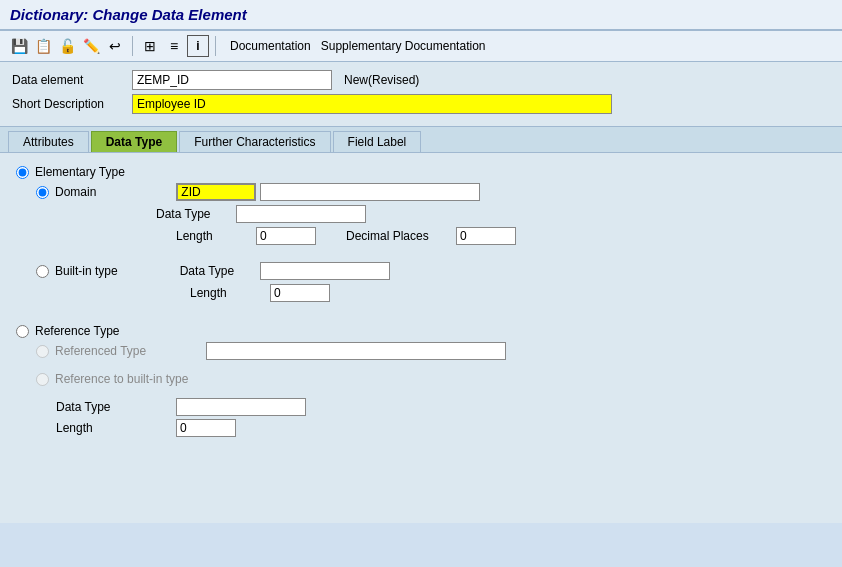  I want to click on domain-label: Domain, so click(76, 192).